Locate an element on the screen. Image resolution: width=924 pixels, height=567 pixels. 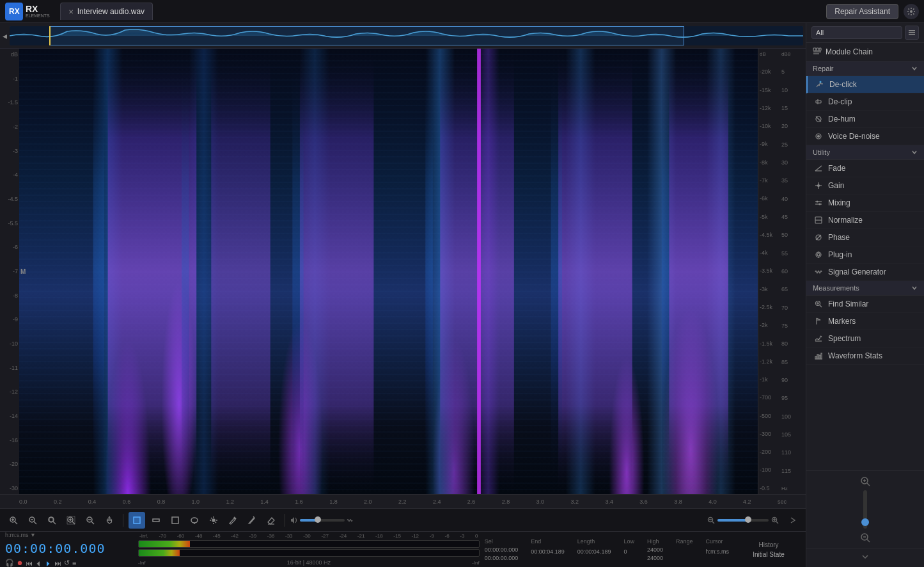
module-chain-button: Module Chain is located at coordinates (865, 52).